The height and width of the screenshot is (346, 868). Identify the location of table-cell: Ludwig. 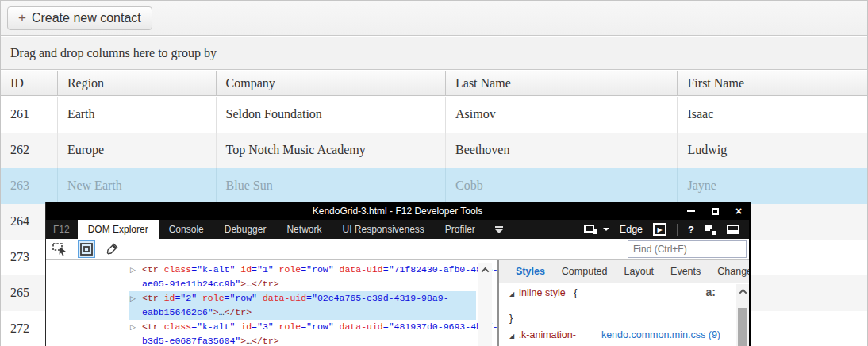
(773, 151).